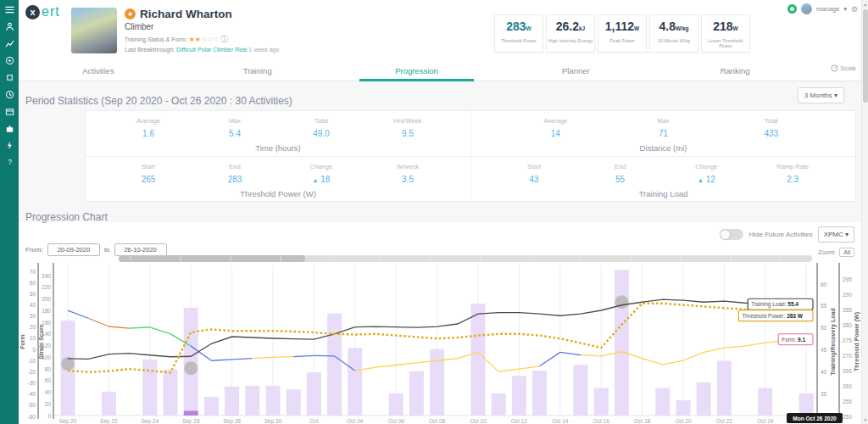 The image size is (868, 424). Describe the element at coordinates (10, 44) in the screenshot. I see `progress-chart-icon` at that location.